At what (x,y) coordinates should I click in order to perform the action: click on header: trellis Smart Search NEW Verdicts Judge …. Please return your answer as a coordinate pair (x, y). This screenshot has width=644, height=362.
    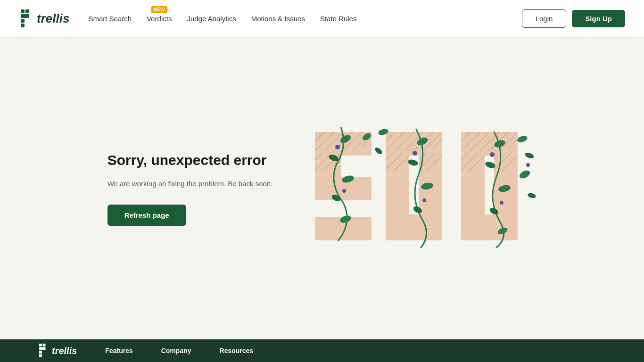
    Looking at the image, I should click on (322, 19).